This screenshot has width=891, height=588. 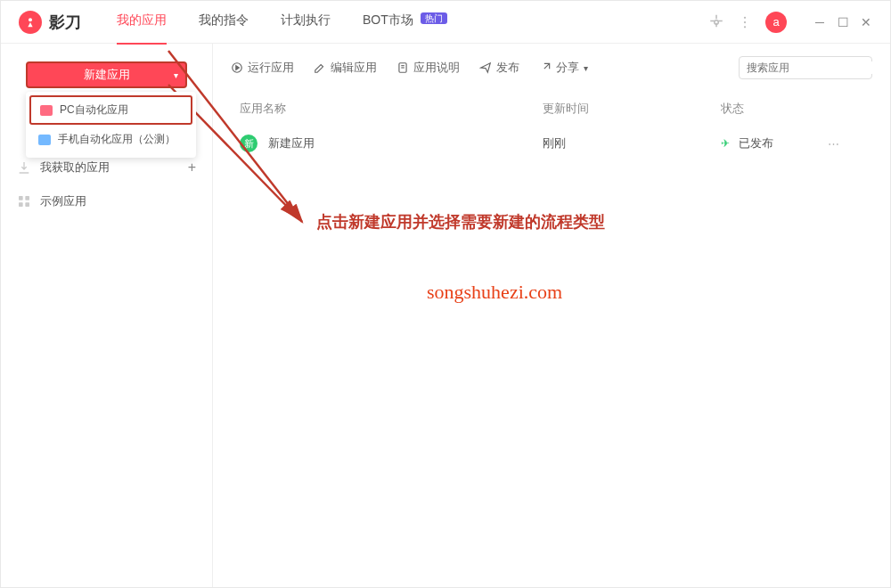 What do you see at coordinates (75, 167) in the screenshot?
I see `sidebar-item-label: 我获取的应用` at bounding box center [75, 167].